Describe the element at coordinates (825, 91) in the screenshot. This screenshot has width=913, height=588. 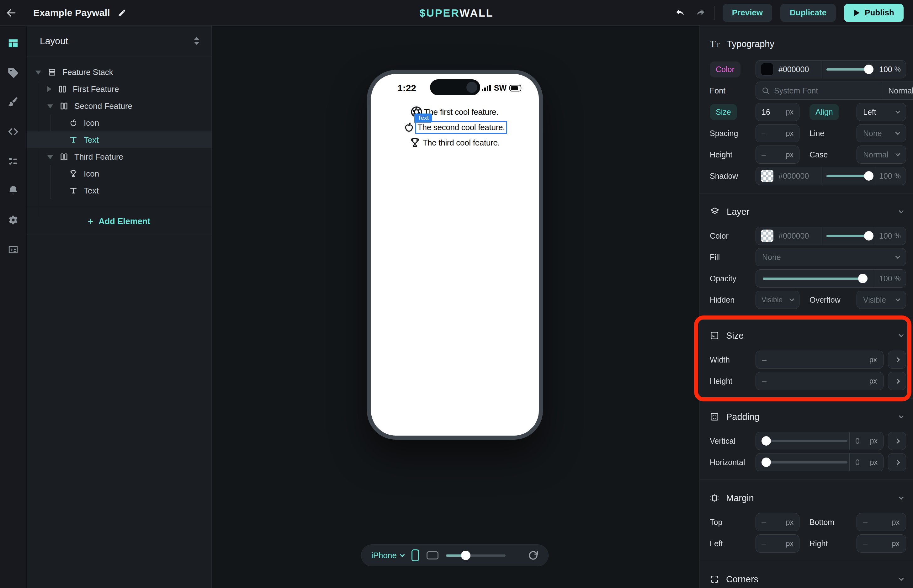
I see `font-search-input` at that location.